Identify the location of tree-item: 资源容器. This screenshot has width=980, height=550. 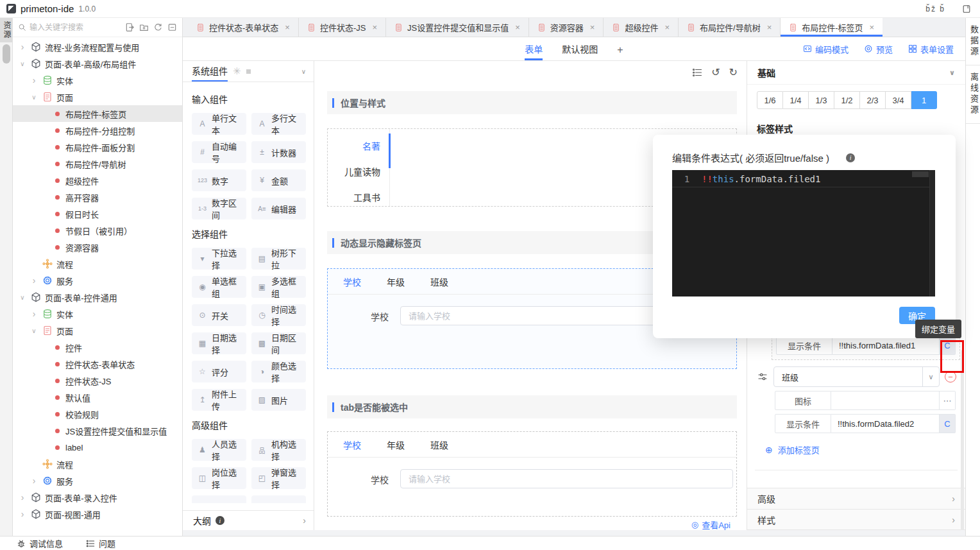
(97, 247).